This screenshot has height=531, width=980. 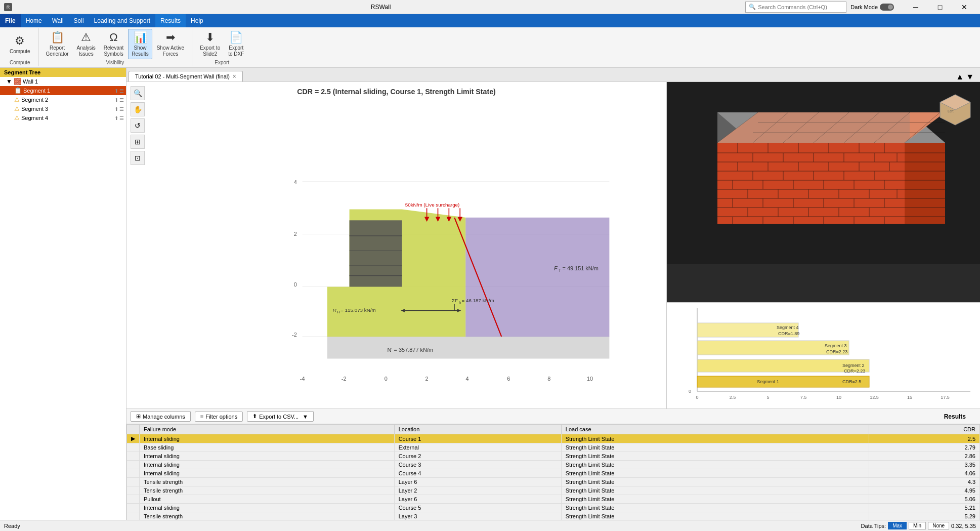 I want to click on cell-cdr: 3.35, so click(x=925, y=465).